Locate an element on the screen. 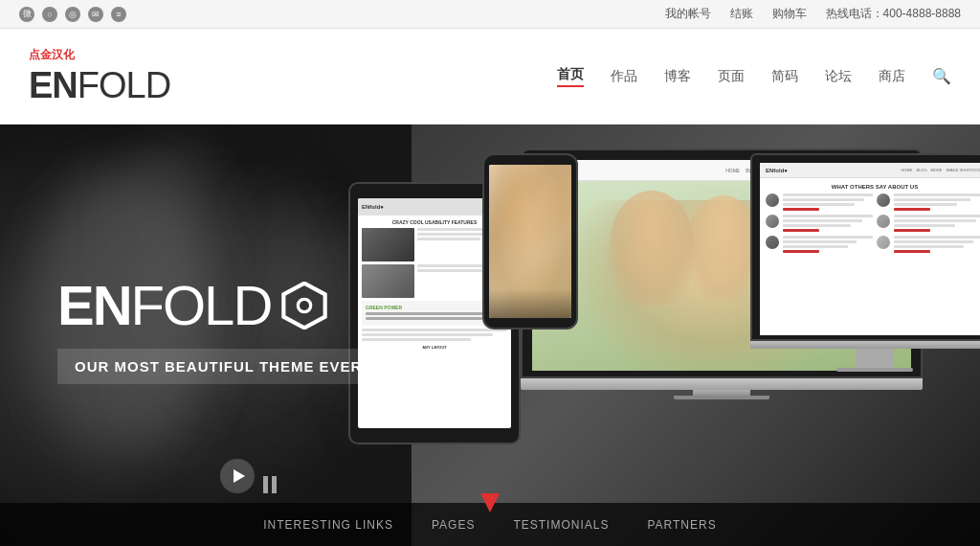  nav-forum: 论坛 is located at coordinates (838, 77).